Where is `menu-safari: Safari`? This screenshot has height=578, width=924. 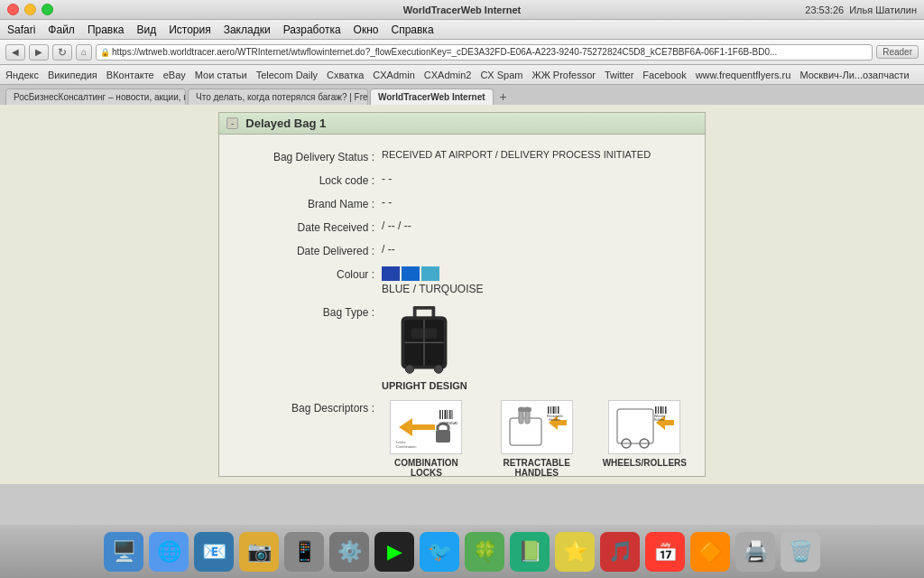
menu-safari: Safari is located at coordinates (22, 30).